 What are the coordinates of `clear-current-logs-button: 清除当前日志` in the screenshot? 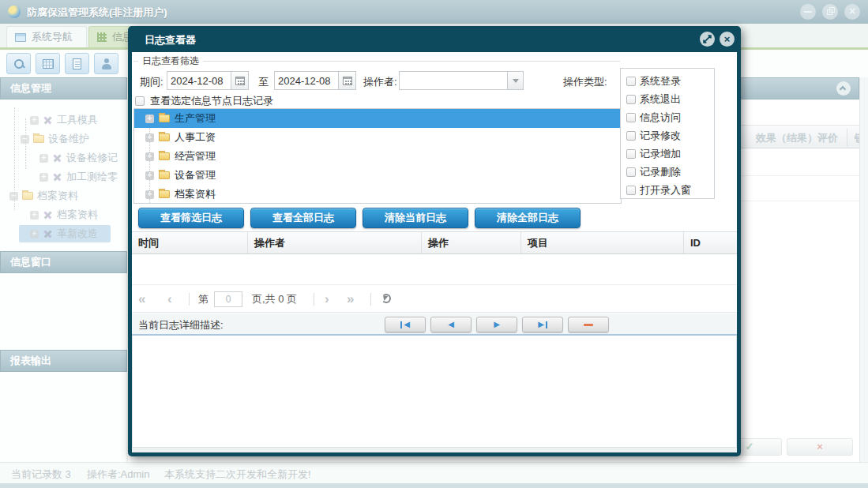 It's located at (415, 218).